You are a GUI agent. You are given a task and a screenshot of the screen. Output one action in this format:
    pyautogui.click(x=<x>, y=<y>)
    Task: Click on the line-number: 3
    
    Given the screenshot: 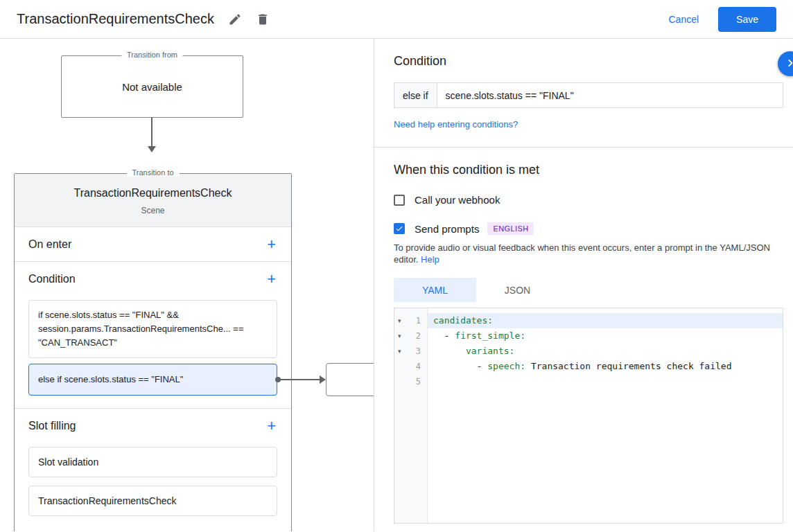 What is the action you would take?
    pyautogui.click(x=419, y=351)
    